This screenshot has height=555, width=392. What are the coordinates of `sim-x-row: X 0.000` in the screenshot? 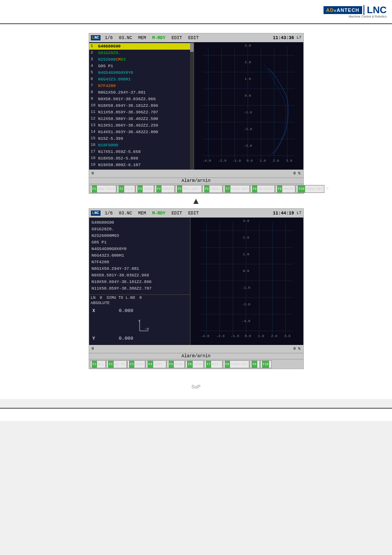 It's located at (140, 311).